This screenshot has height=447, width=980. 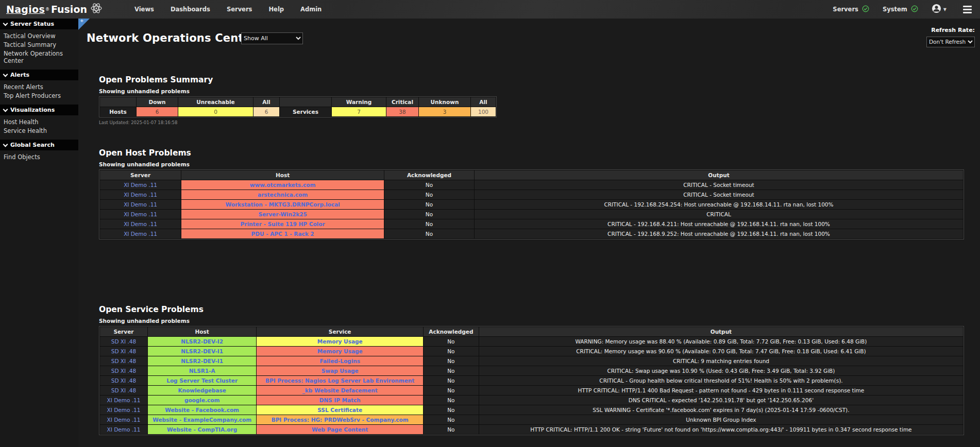 I want to click on host-cell: NLSR2-DEV-I2, so click(x=202, y=341).